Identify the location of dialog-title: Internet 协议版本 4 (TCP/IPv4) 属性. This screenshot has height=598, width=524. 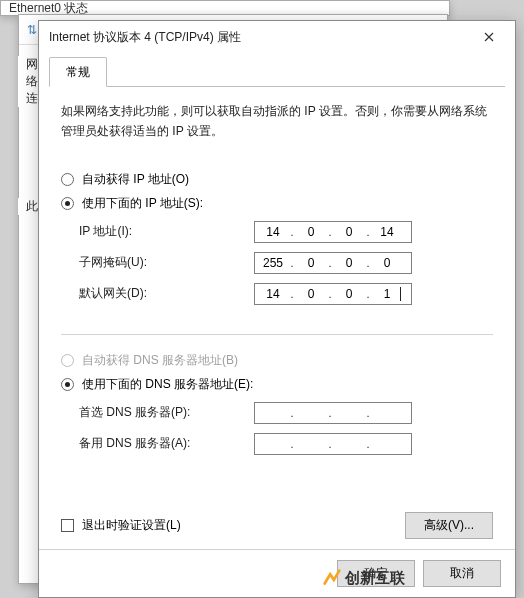
(259, 38).